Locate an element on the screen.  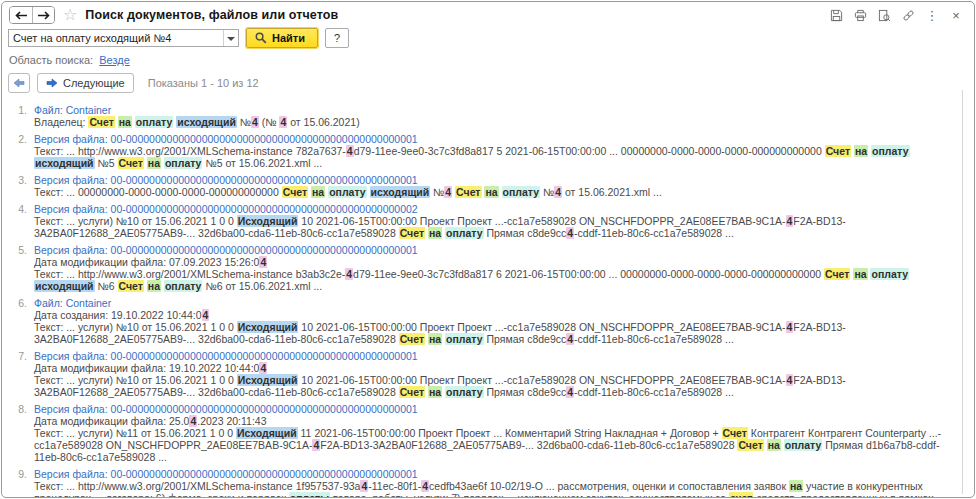
back-button is located at coordinates (21, 15).